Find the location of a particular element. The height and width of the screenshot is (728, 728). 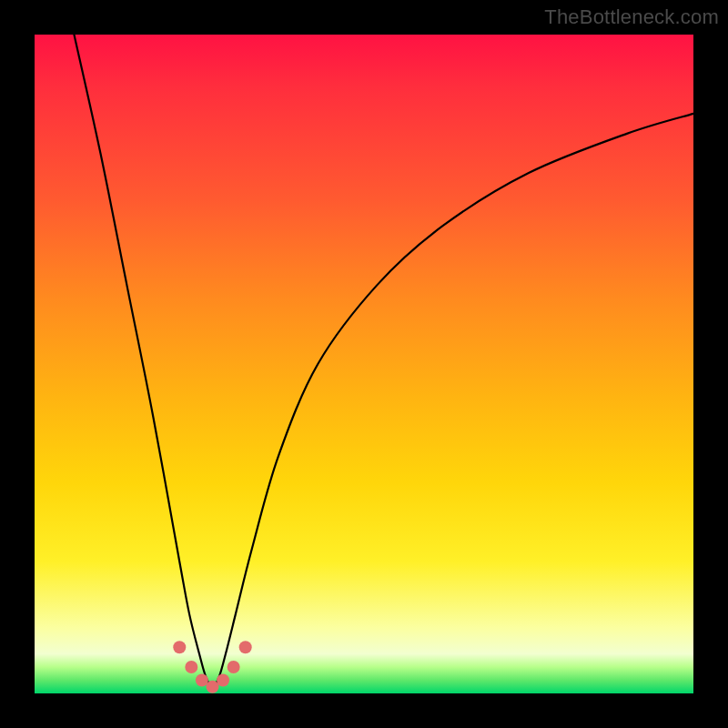

watermark-text: TheBottleneck.com is located at coordinates (632, 17).